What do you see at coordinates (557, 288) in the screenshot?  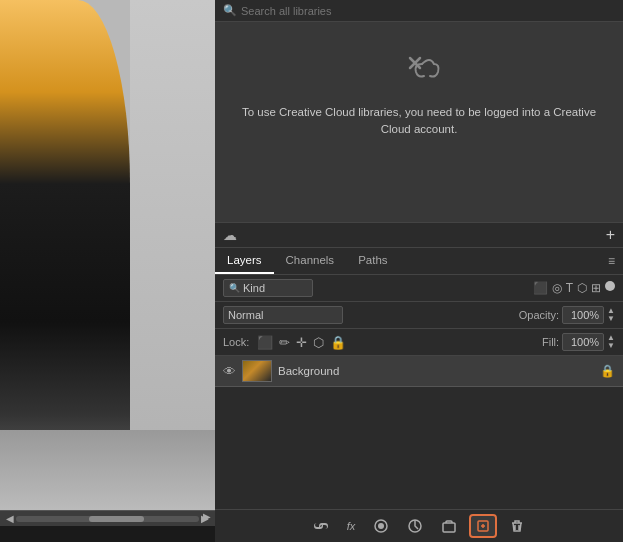 I see `adjustment-filter-icon: ◎` at bounding box center [557, 288].